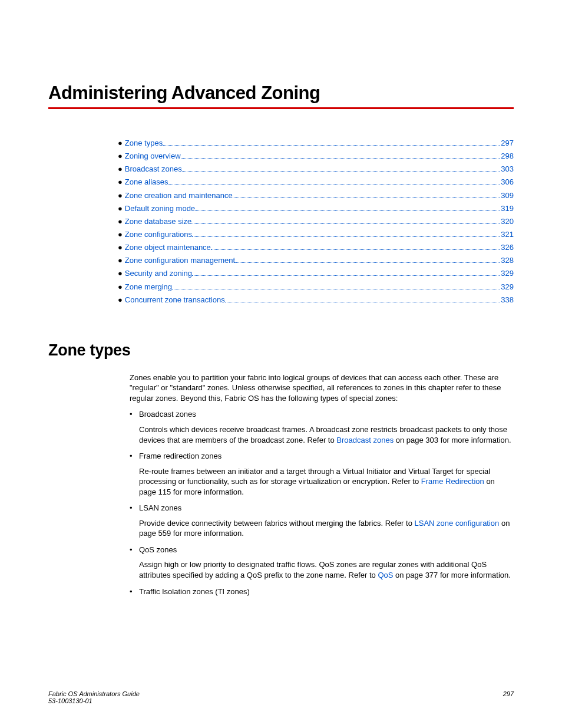 The height and width of the screenshot is (728, 562). Describe the element at coordinates (508, 697) in the screenshot. I see `footer-page-number: 297` at that location.